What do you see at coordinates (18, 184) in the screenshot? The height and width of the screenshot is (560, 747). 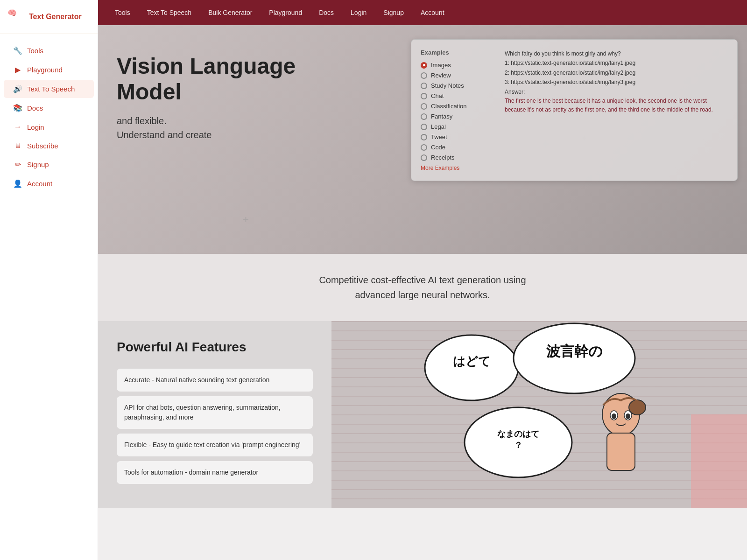 I see `account-icon: 👤` at bounding box center [18, 184].